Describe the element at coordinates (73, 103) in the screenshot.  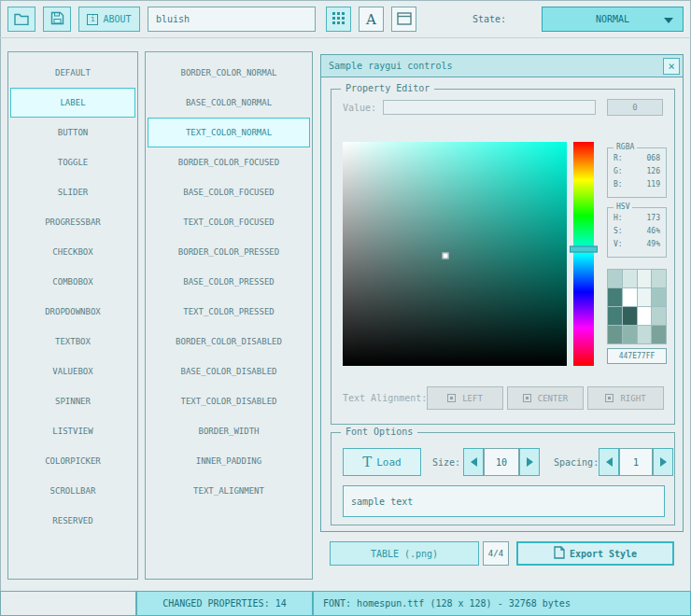
I see `controls-list-item-selected: LABEL` at that location.